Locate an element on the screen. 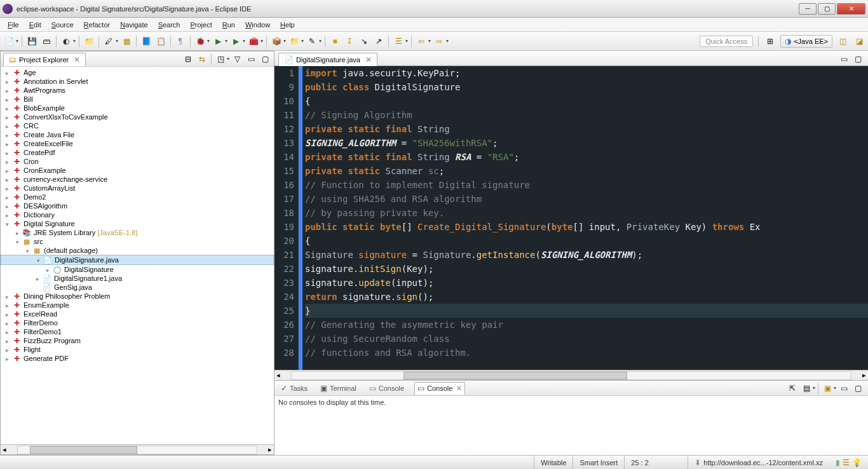  maximize-button: ▢ is located at coordinates (827, 9).